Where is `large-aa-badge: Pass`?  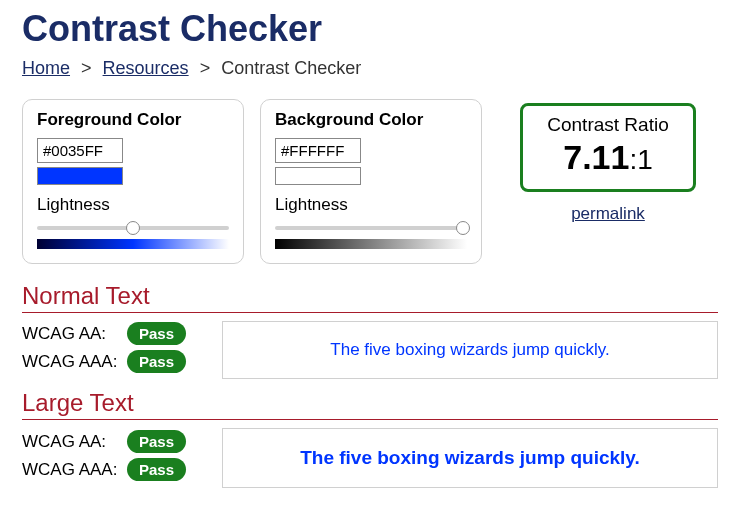 large-aa-badge: Pass is located at coordinates (156, 442).